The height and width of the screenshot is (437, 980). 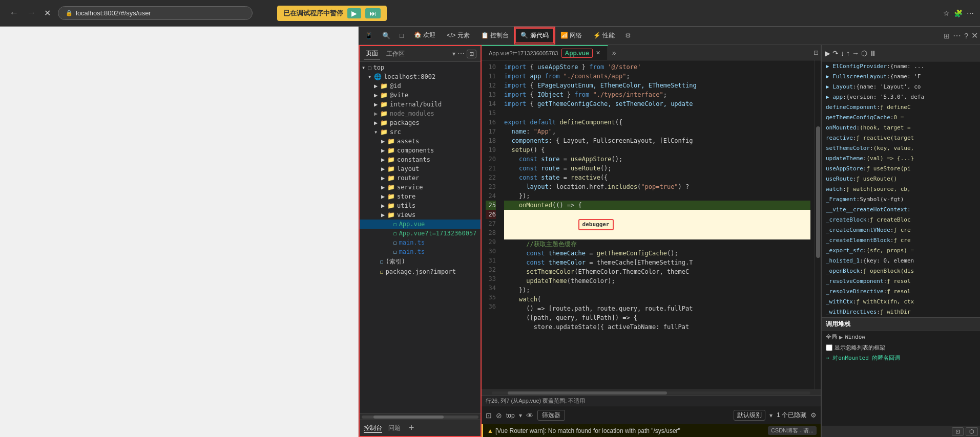 I want to click on code-action-1: ⊡, so click(x=816, y=53).